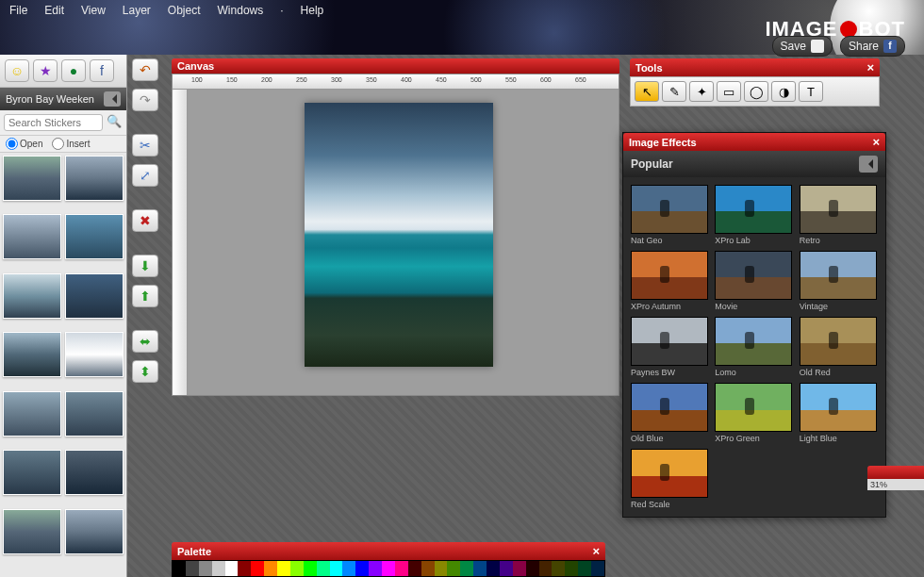 The height and width of the screenshot is (577, 924). What do you see at coordinates (669, 215) in the screenshot?
I see `effect-nat-geo: Nat Geo` at bounding box center [669, 215].